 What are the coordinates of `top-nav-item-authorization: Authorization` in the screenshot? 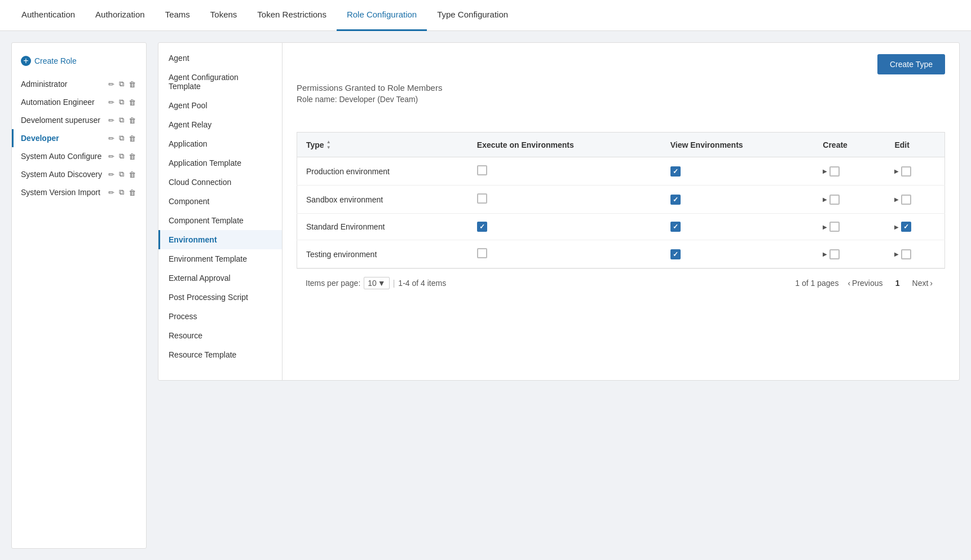 It's located at (120, 16).